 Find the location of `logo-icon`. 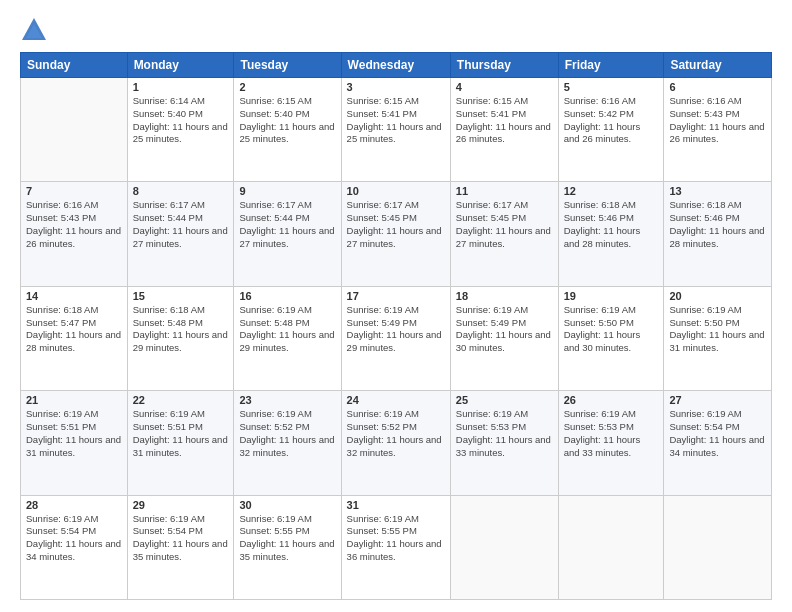

logo-icon is located at coordinates (34, 30).